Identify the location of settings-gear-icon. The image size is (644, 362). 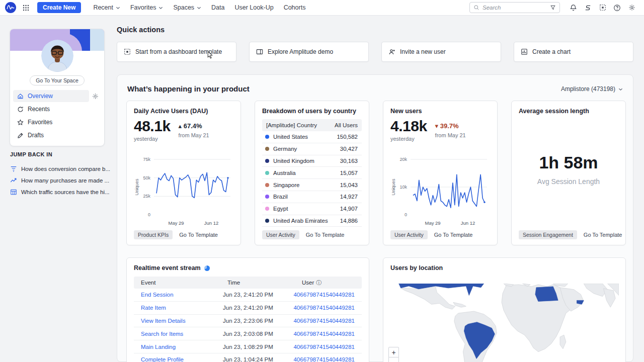
(632, 8).